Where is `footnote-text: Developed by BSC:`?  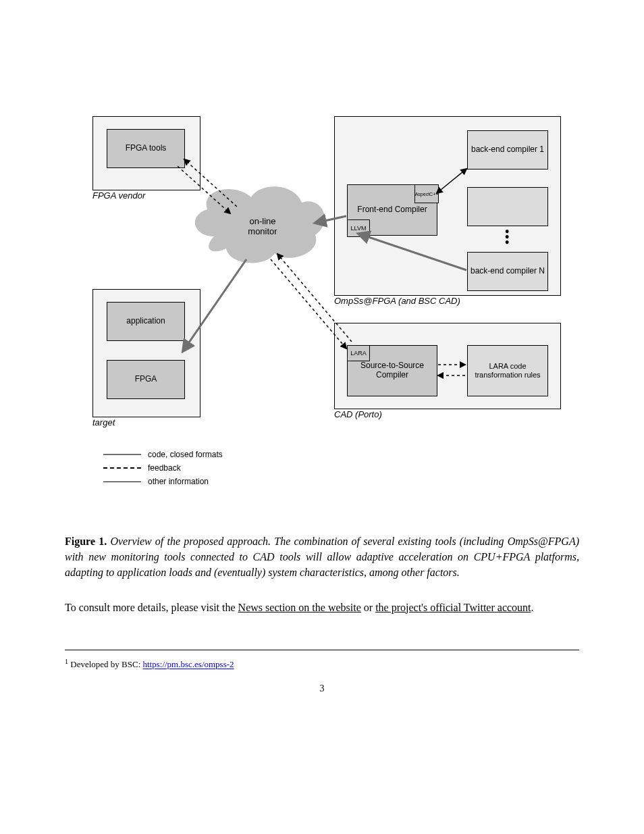 footnote-text: Developed by BSC: is located at coordinates (107, 664).